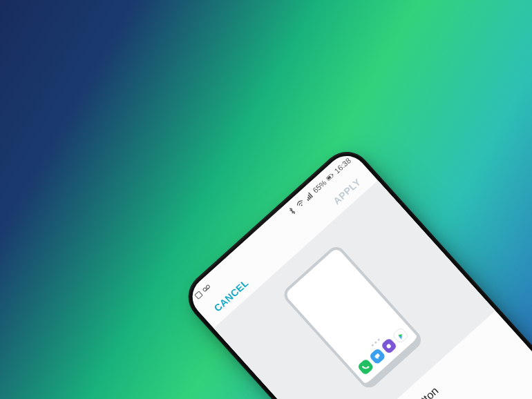 Image resolution: width=532 pixels, height=399 pixels. Describe the element at coordinates (365, 367) in the screenshot. I see `phone-app-icon` at that location.